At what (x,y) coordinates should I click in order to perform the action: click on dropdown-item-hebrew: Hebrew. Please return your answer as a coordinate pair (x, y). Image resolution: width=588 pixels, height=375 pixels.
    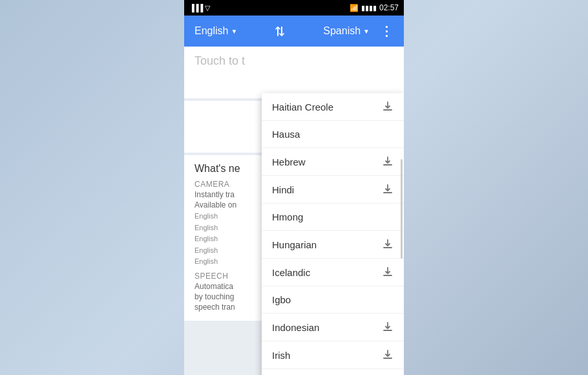
    Looking at the image, I should click on (333, 162).